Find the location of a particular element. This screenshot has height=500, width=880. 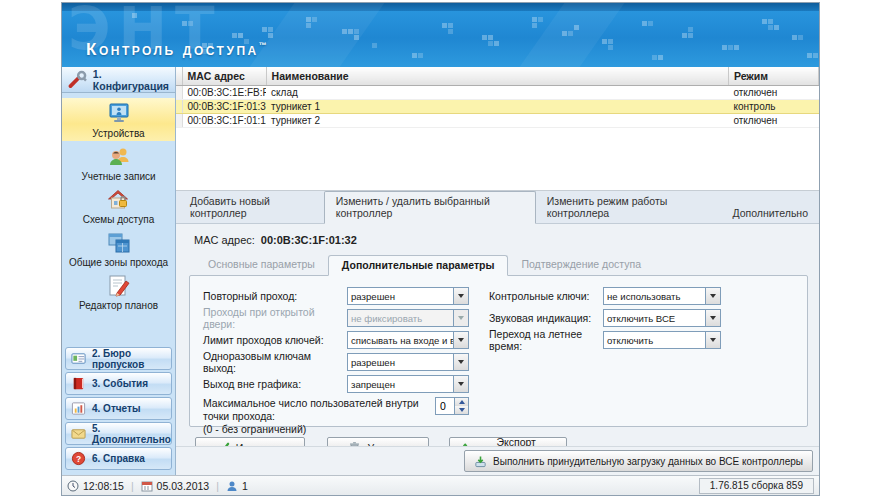

one-time-exit-select: разрешен is located at coordinates (408, 362).